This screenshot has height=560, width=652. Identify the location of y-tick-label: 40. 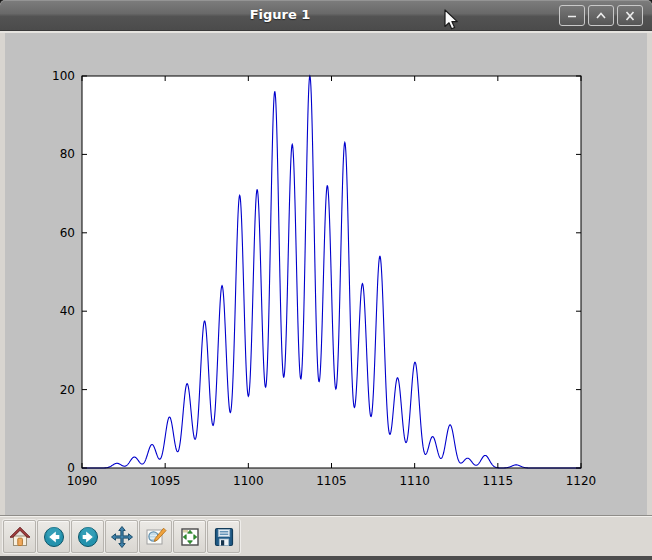
(68, 311).